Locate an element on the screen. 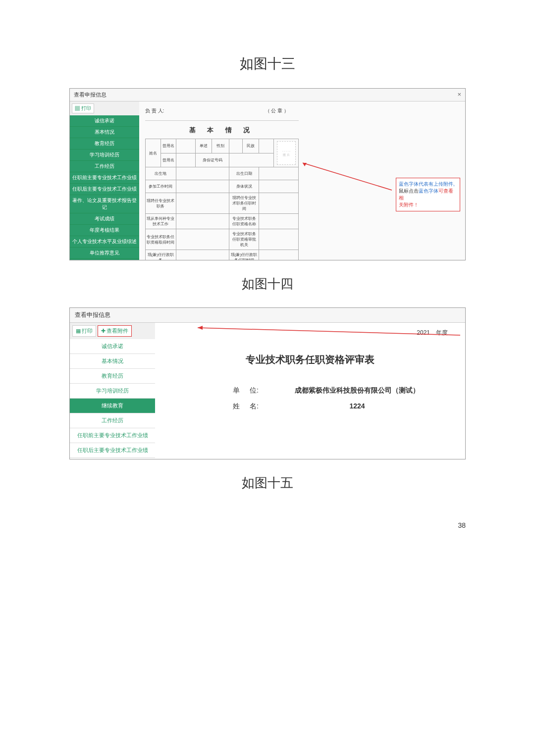  name-label-a: 姓 is located at coordinates (241, 406).